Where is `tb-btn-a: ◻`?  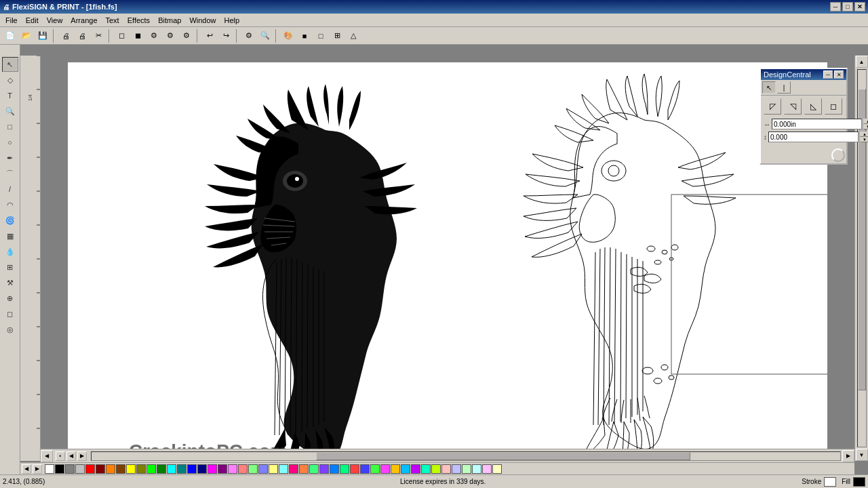
tb-btn-a: ◻ is located at coordinates (121, 36).